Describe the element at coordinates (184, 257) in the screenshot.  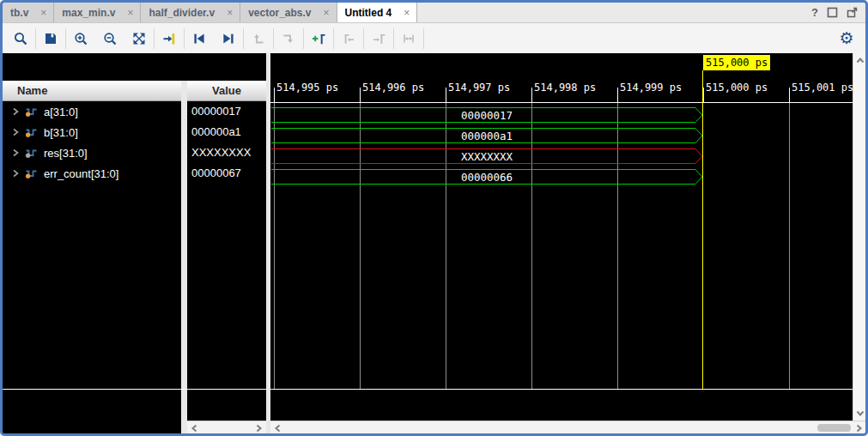
I see `column-splitter` at that location.